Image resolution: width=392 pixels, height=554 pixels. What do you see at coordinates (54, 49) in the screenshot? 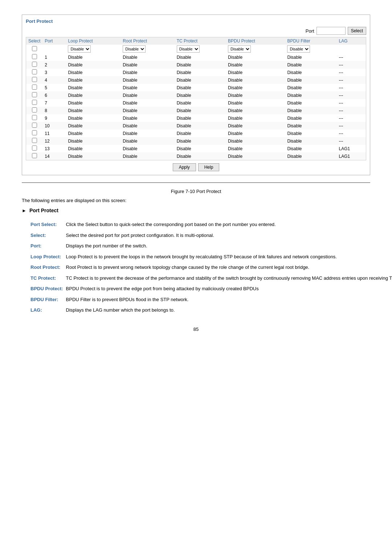
I see `filter-port-cell` at bounding box center [54, 49].